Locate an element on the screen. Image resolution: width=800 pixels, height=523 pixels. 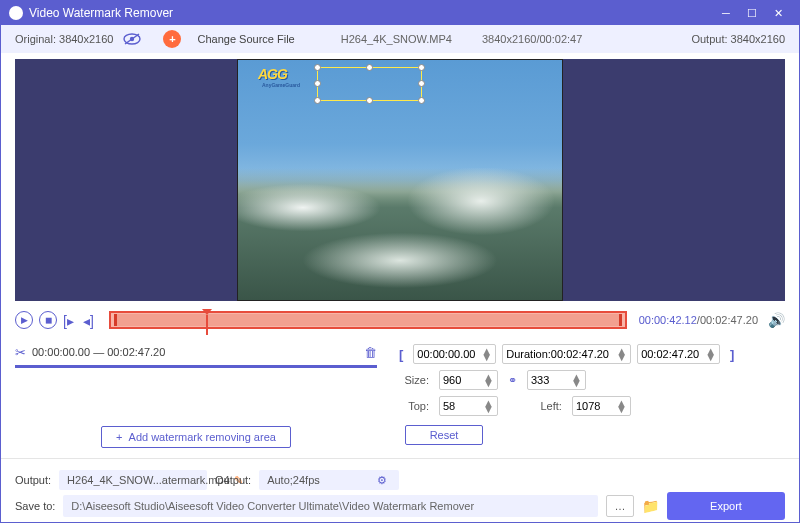
set-end-button: ◂] is located at coordinates (90, 320).